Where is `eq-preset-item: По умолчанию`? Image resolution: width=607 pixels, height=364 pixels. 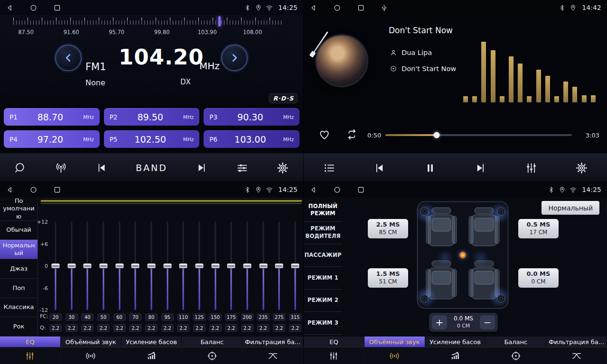 eq-preset-item: По умолчанию is located at coordinates (19, 209).